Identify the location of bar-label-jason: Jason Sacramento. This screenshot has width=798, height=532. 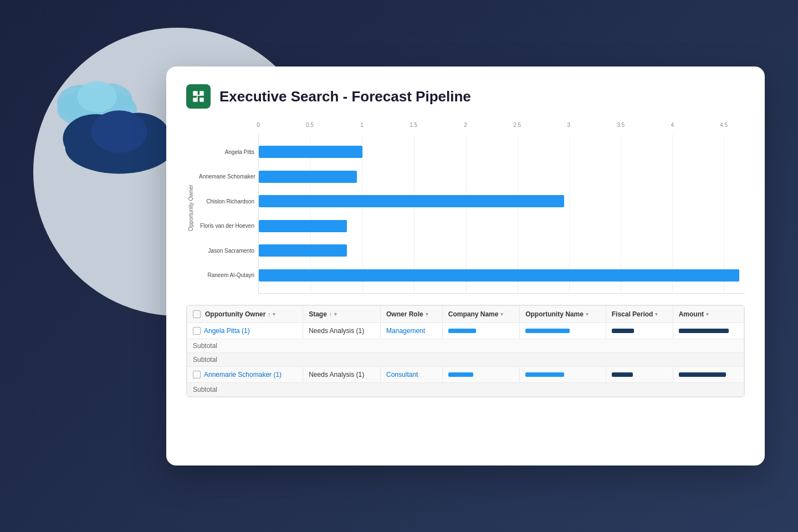
(229, 250).